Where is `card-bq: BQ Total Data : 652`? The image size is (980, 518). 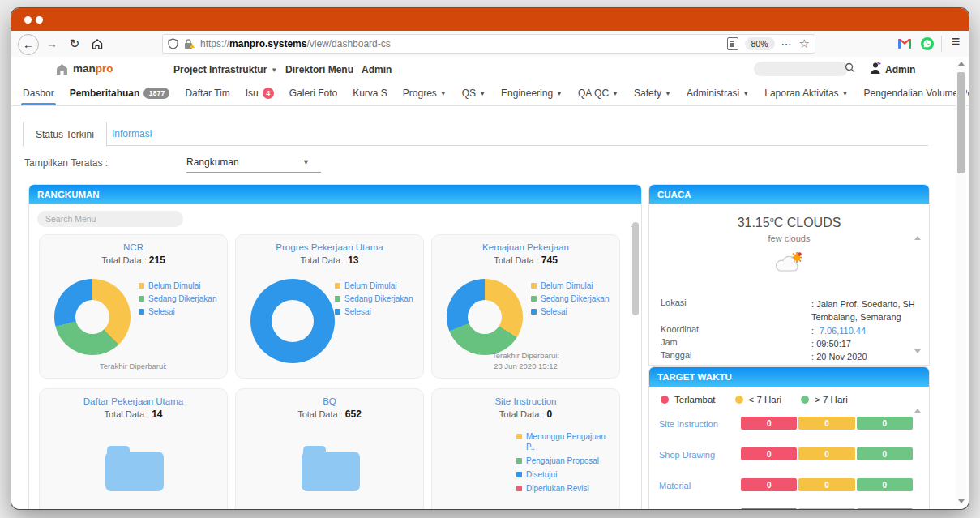 card-bq: BQ Total Data : 652 is located at coordinates (329, 449).